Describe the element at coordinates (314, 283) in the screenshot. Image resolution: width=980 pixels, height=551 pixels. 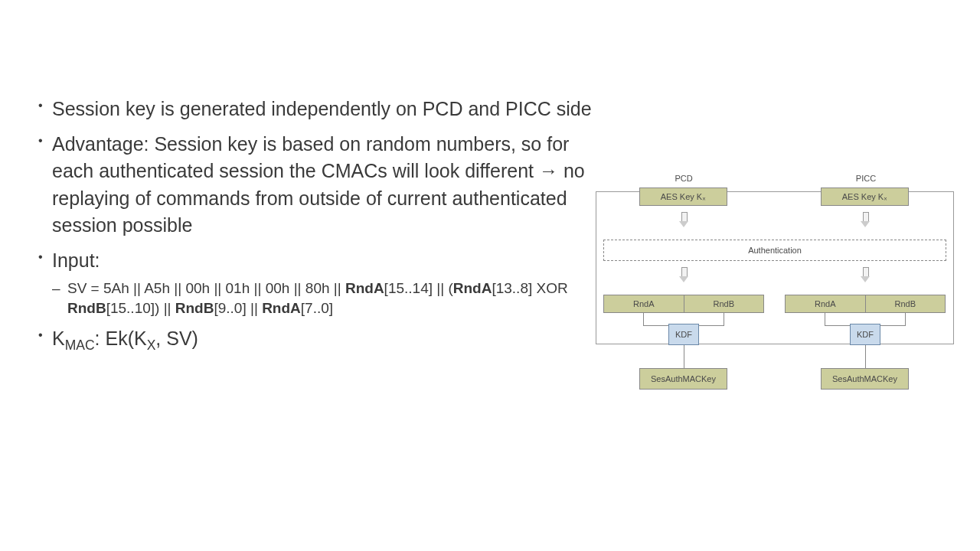
I see `bullet-3: Input: SV = 5Ah || A5h || 00h || 01h || …` at that location.